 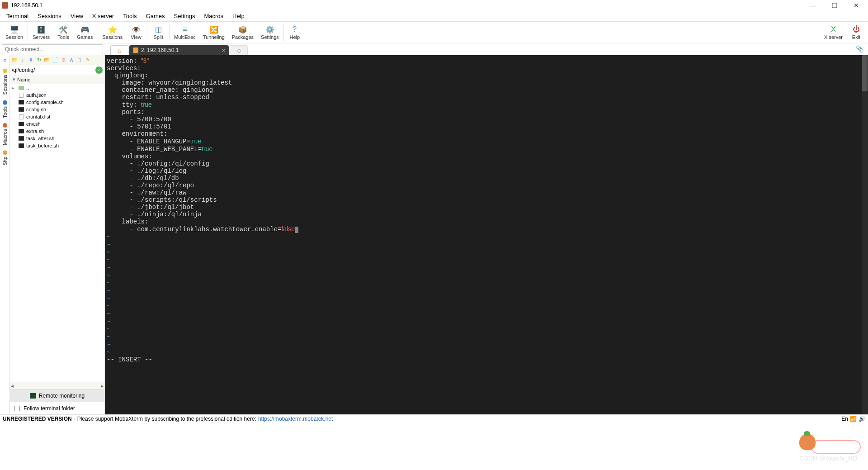 What do you see at coordinates (834, 37) in the screenshot?
I see `tool-label: X server` at bounding box center [834, 37].